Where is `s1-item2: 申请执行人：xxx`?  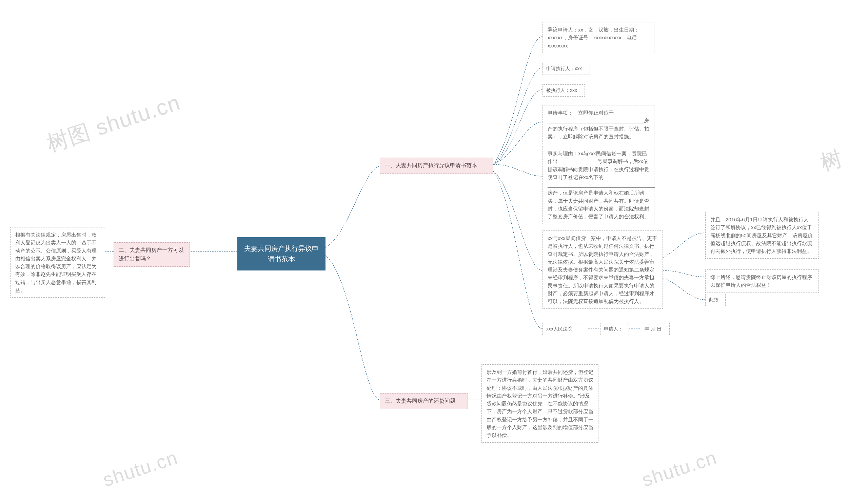 s1-item2: 申请执行人：xxx is located at coordinates (566, 69).